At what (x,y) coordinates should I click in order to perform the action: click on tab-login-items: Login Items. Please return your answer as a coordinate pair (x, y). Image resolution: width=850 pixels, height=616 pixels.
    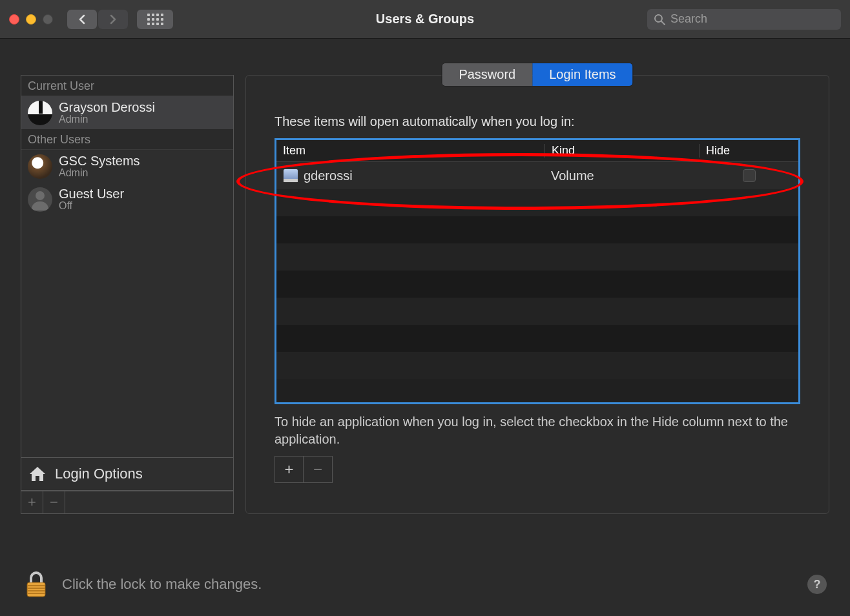
    Looking at the image, I should click on (583, 75).